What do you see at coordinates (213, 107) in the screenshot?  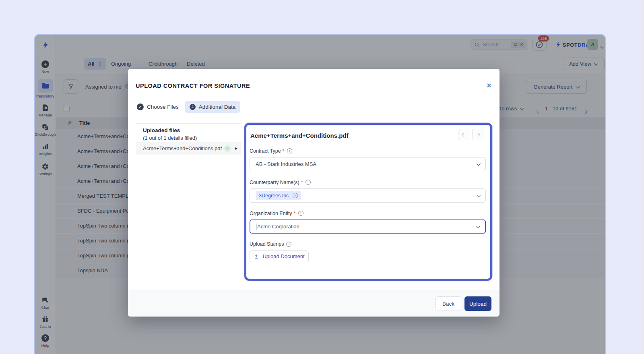 I see `step-additional-data: 2 Additional Data` at bounding box center [213, 107].